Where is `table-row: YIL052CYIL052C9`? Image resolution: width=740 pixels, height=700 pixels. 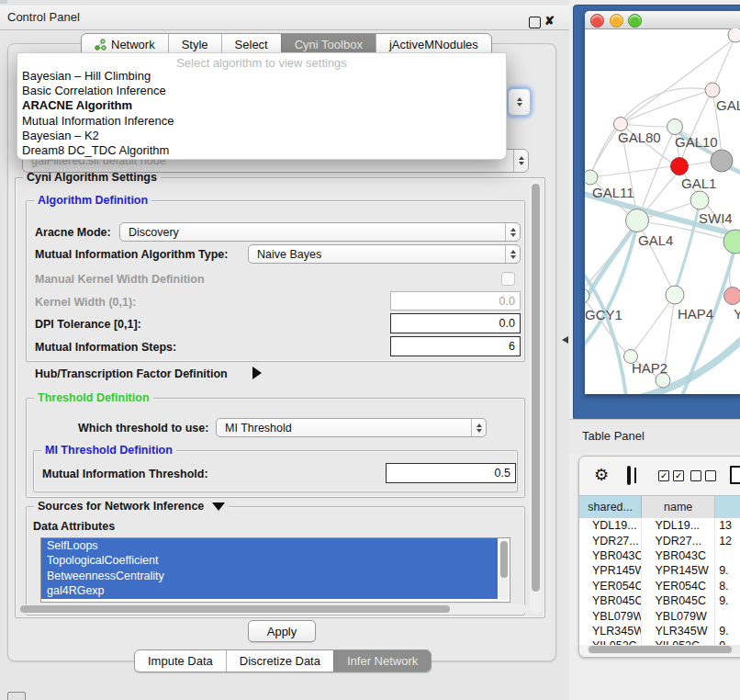 table-row: YIL052CYIL052C9 is located at coordinates (659, 641).